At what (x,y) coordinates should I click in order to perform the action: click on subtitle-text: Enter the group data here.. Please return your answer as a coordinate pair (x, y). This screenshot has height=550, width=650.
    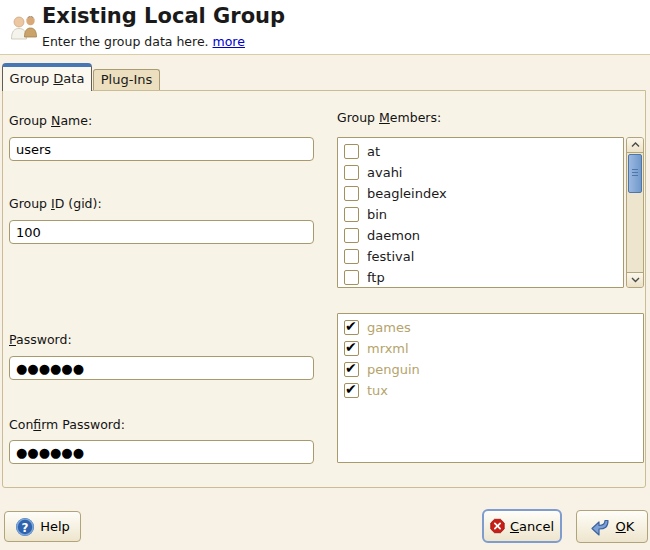
    Looking at the image, I should click on (126, 42).